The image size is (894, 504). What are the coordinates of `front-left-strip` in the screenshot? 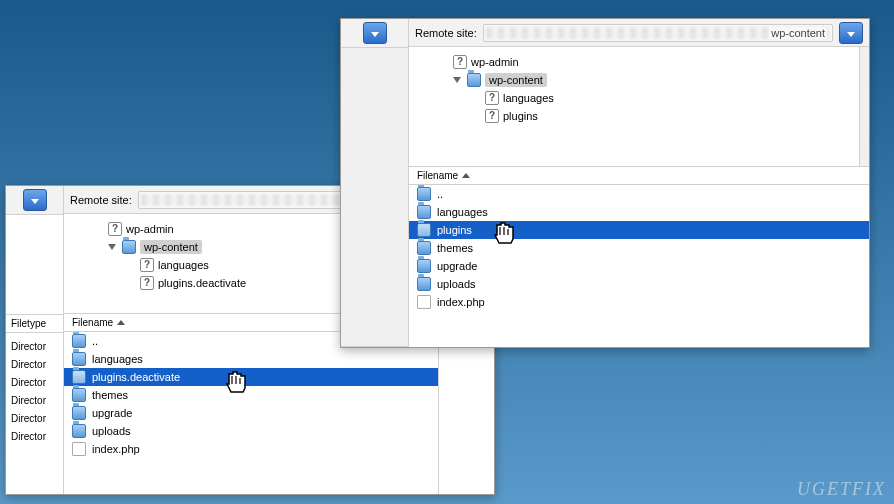 It's located at (375, 183).